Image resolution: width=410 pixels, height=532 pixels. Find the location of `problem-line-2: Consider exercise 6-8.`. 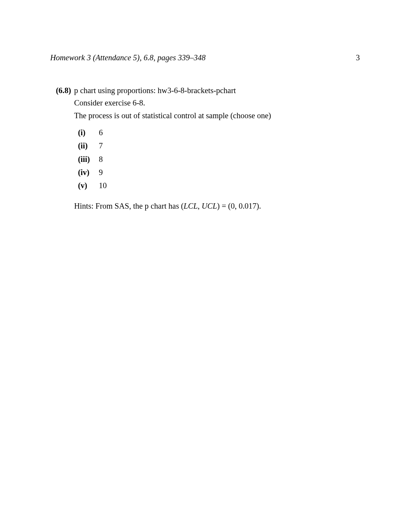

problem-line-2: Consider exercise 6-8. is located at coordinates (217, 103).